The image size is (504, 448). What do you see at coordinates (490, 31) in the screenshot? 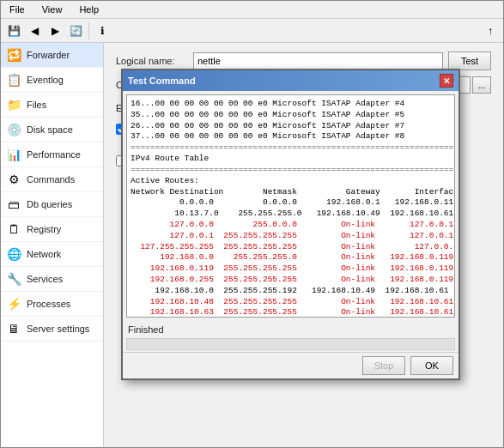
I see `upload-button: ↑` at bounding box center [490, 31].